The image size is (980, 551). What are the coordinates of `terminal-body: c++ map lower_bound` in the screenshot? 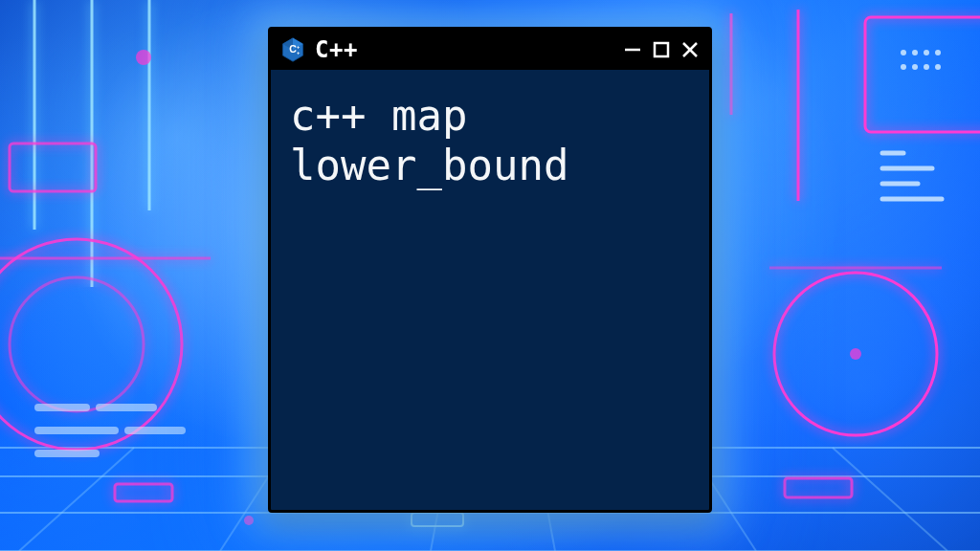 It's located at (490, 141).